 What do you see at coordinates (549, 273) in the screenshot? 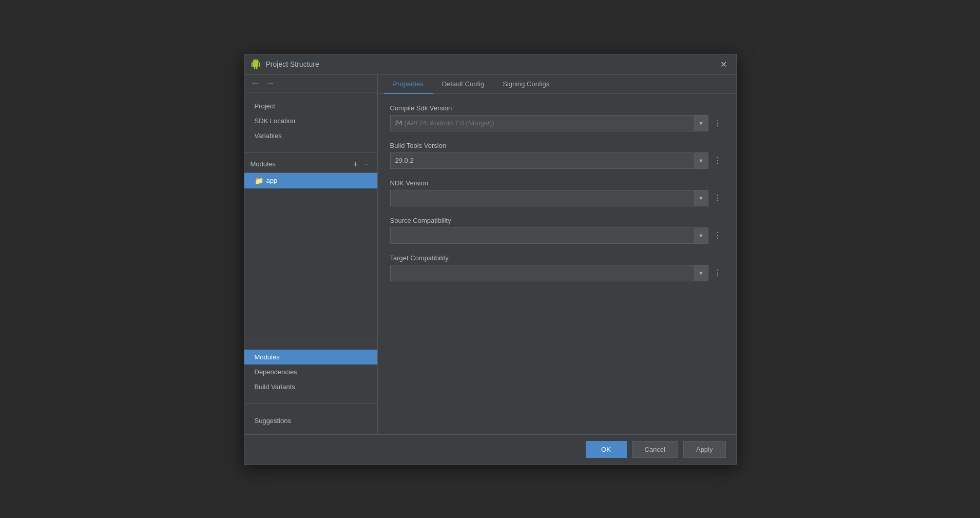
I see `target-compat-dropdown-wrapper: ▼` at bounding box center [549, 273].